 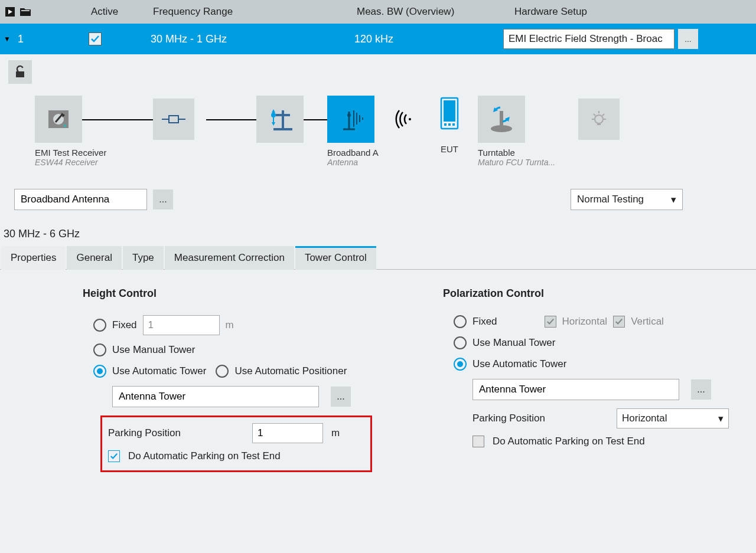 What do you see at coordinates (594, 380) in the screenshot?
I see `polarization-control-section: Polarization Control Fixed Horizontal Ve…` at bounding box center [594, 380].